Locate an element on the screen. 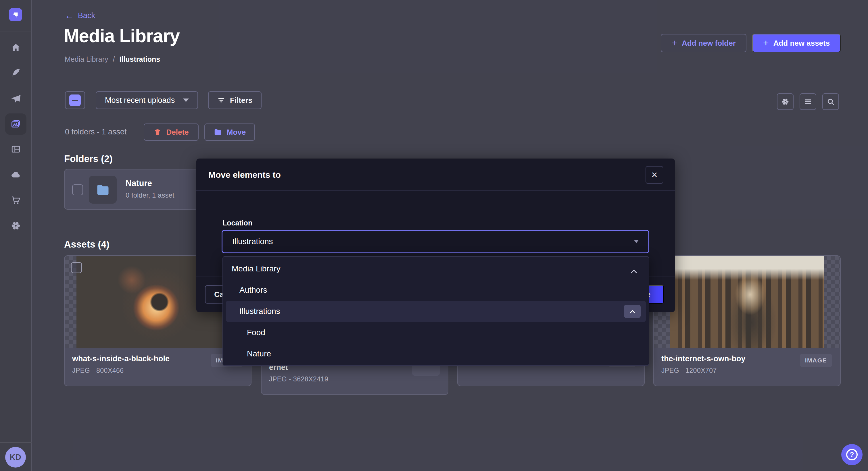 The height and width of the screenshot is (471, 868). close-icon: × is located at coordinates (654, 175).